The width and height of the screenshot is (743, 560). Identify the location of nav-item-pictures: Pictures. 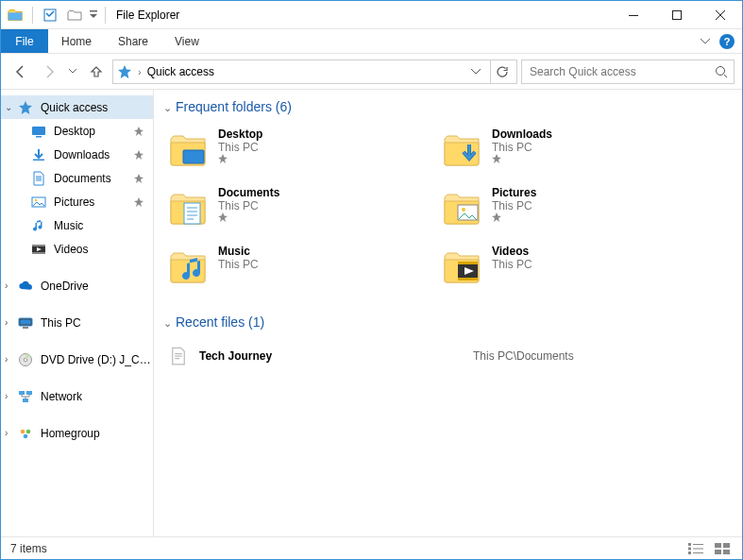
(77, 202).